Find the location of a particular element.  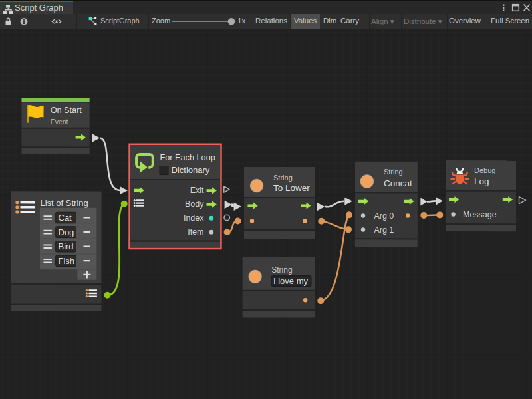

svg-text: Index is located at coordinates (194, 218).